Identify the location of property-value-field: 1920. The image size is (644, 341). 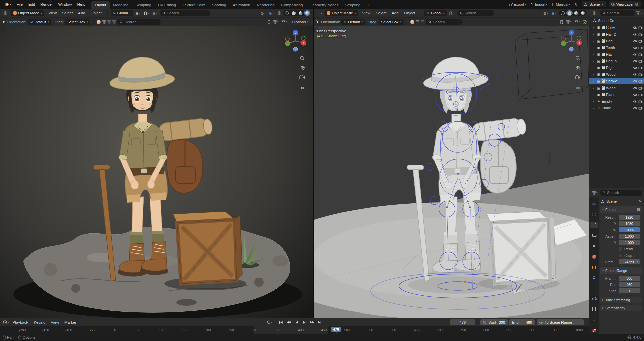
(629, 217).